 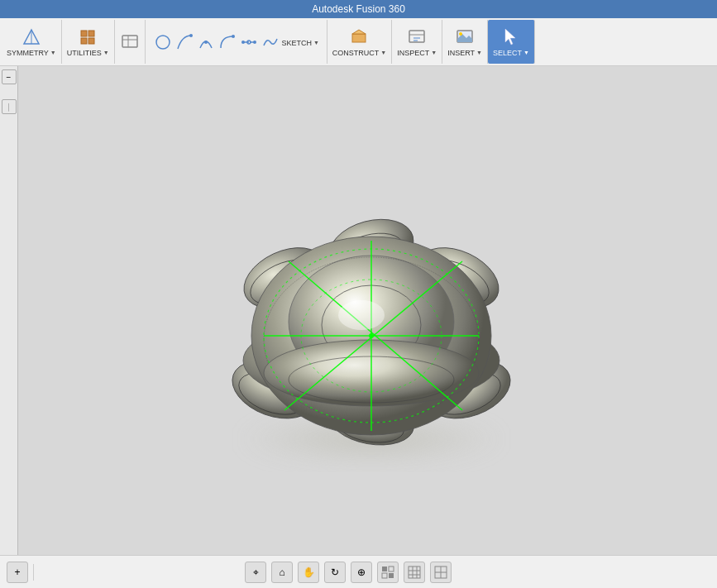 I want to click on insert-label: INSERT, so click(x=461, y=53).